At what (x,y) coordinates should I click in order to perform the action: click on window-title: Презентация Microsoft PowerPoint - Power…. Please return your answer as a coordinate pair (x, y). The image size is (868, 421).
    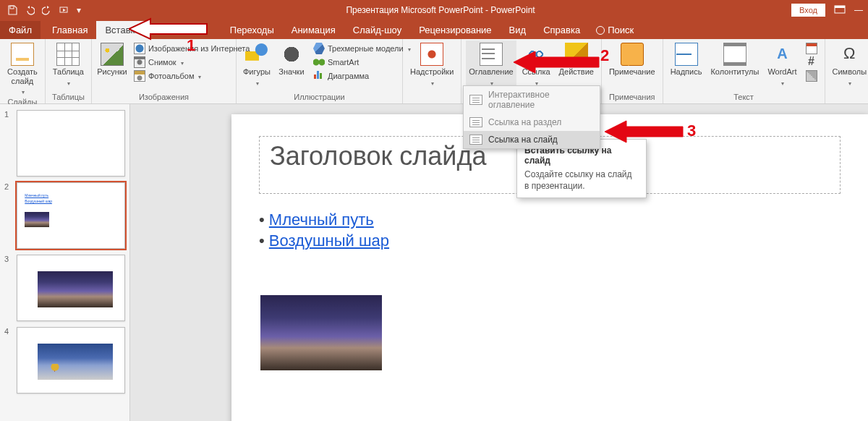
    Looking at the image, I should click on (441, 10).